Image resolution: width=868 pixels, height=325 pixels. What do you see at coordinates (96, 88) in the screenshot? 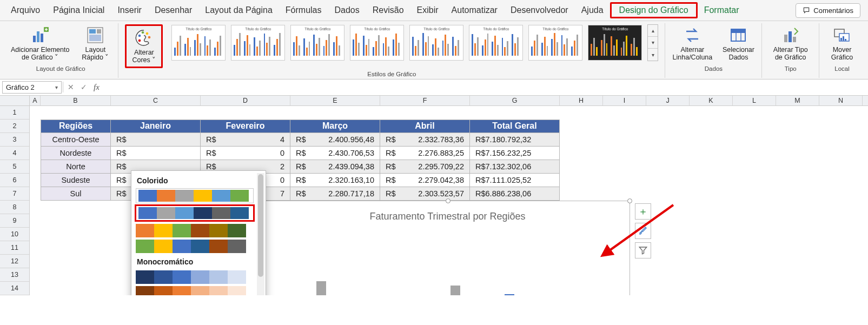
I see `fx-icon: fx` at bounding box center [96, 88].